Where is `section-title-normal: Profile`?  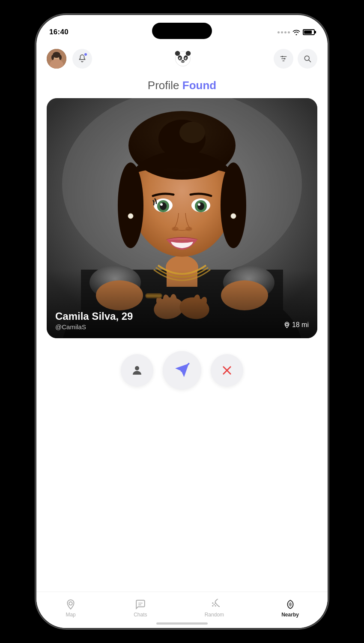
section-title-normal: Profile is located at coordinates (164, 85).